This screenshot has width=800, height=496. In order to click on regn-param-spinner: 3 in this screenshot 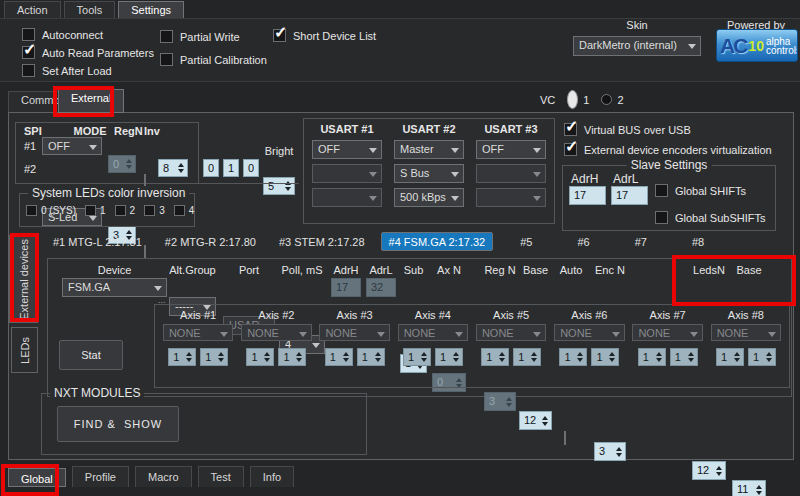, I will do `click(500, 402)`.